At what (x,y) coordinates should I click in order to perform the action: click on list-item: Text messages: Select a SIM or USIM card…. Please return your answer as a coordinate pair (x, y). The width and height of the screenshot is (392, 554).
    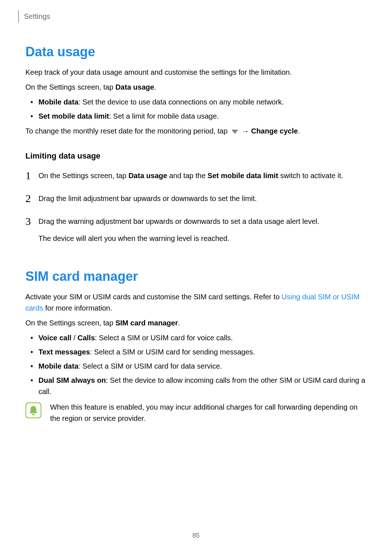
    Looking at the image, I should click on (203, 352).